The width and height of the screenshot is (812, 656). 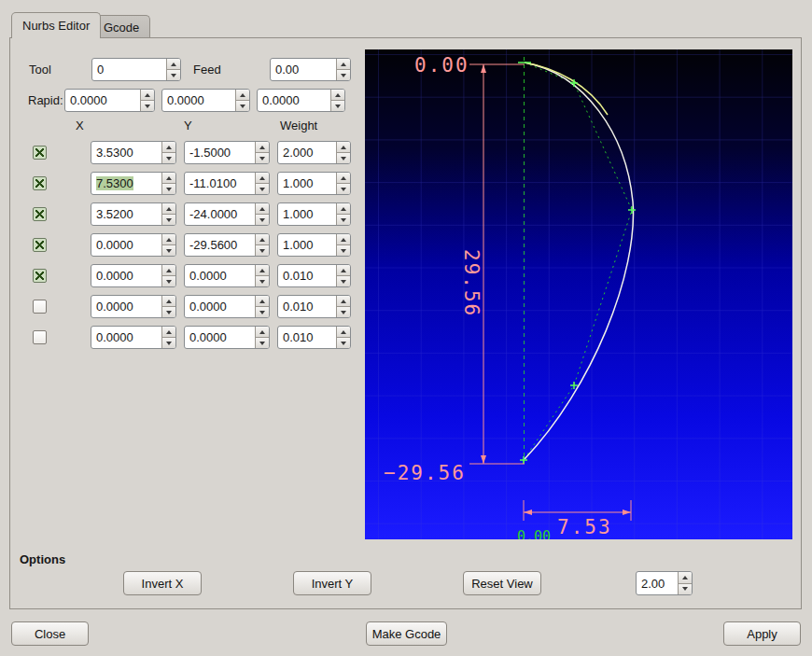 I want to click on spin-steppers, so click(x=168, y=244).